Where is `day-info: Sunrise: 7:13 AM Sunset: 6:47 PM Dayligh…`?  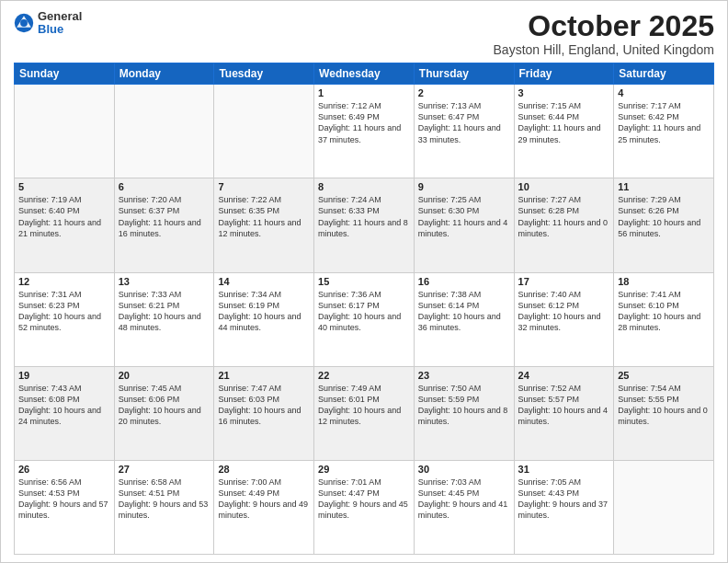
day-info: Sunrise: 7:13 AM Sunset: 6:47 PM Dayligh… is located at coordinates (464, 123).